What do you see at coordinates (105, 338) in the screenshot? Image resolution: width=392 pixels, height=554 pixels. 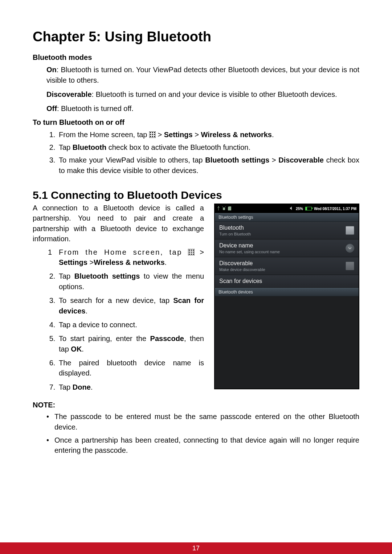 I see `connect-step-5-pre: To start pairing, enter the` at bounding box center [105, 338].